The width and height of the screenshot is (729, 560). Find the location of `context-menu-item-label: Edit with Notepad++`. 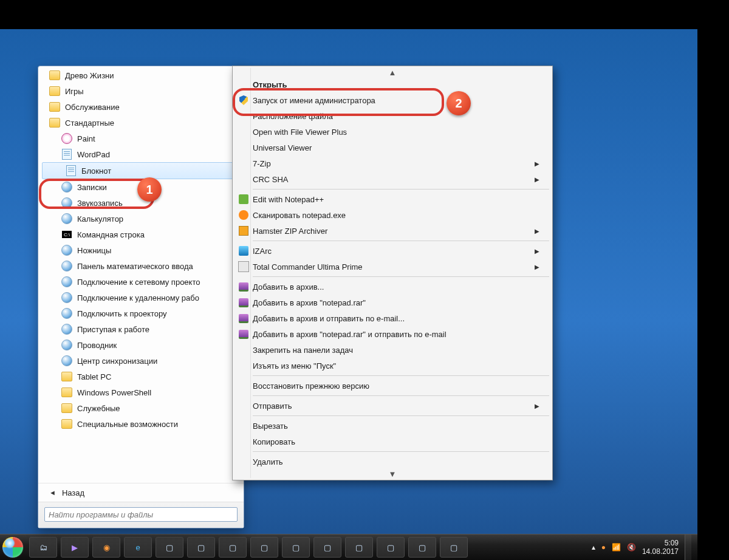

context-menu-item-label: Edit with Notepad++ is located at coordinates (396, 199).